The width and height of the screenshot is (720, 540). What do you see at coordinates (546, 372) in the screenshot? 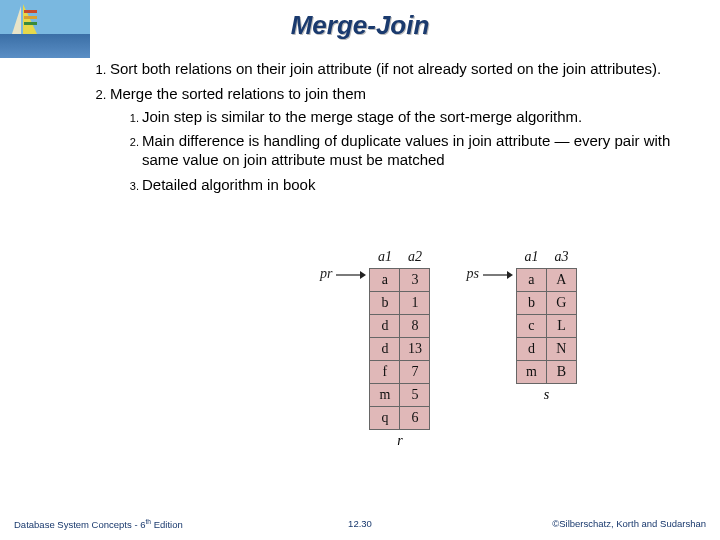
I see `table-row: mB` at bounding box center [546, 372].